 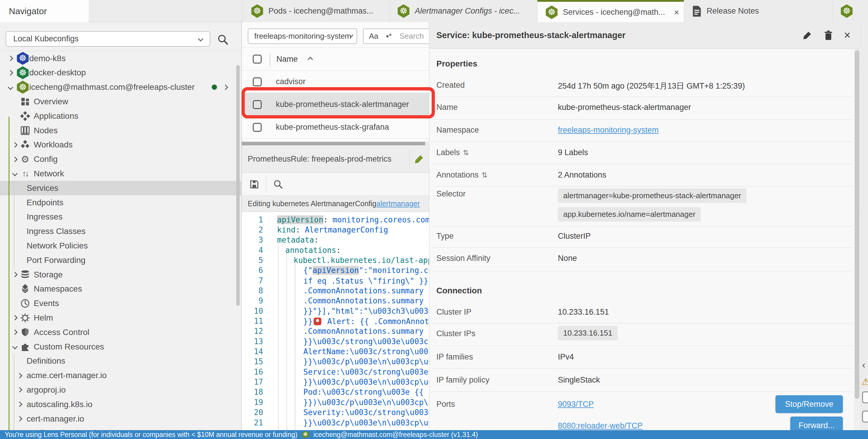 What do you see at coordinates (121, 361) in the screenshot?
I see `sidebar-item-definitions: Definitions` at bounding box center [121, 361].